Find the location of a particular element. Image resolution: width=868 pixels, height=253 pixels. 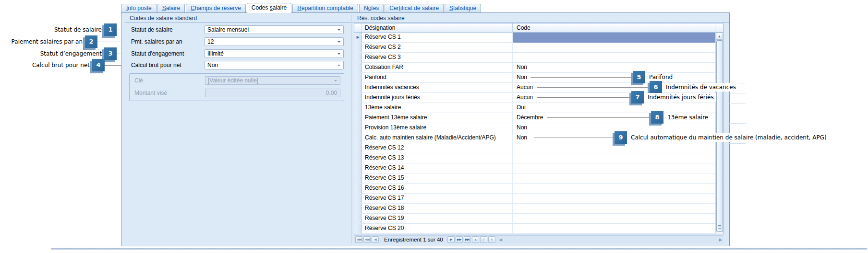

table-row: ▶Réserve CS 1 is located at coordinates (539, 37).